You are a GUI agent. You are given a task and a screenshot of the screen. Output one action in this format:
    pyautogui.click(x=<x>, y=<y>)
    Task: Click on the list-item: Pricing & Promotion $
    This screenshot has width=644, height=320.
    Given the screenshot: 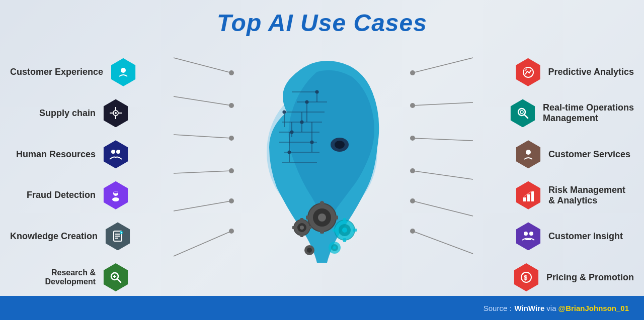 What is the action you would take?
    pyautogui.click(x=548, y=277)
    